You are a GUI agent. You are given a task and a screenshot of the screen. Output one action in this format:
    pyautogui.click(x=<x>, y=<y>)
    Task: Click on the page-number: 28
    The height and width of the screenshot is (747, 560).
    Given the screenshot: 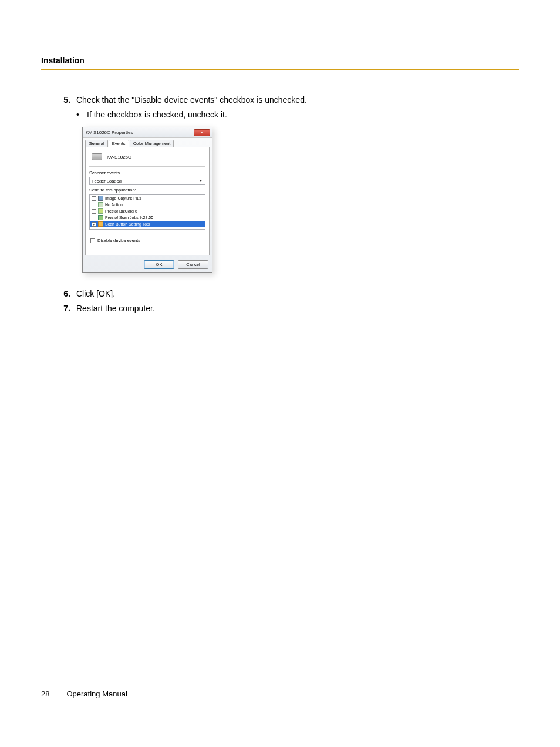 What is the action you would take?
    pyautogui.click(x=49, y=694)
    